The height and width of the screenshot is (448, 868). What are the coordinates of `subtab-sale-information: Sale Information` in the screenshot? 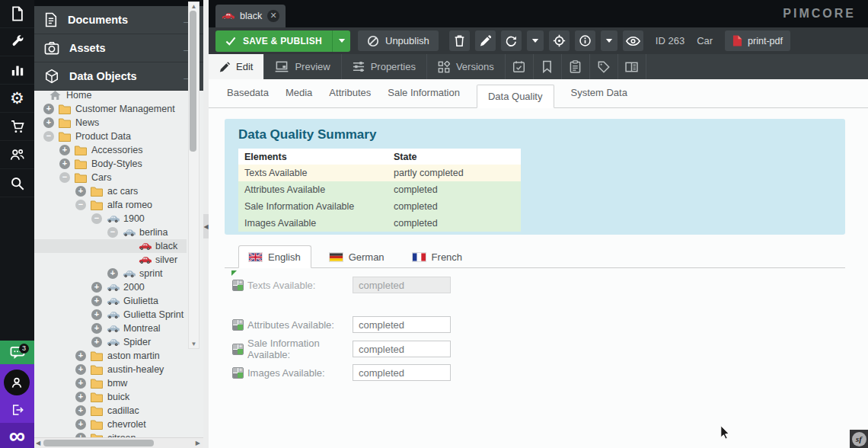 It's located at (423, 98).